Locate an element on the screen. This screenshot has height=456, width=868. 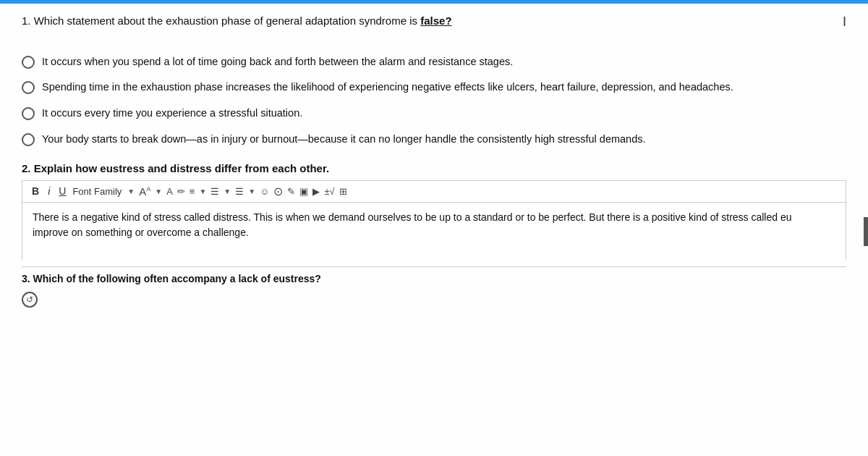
question-3-text: Which of the following often accompany a… is located at coordinates (177, 279).